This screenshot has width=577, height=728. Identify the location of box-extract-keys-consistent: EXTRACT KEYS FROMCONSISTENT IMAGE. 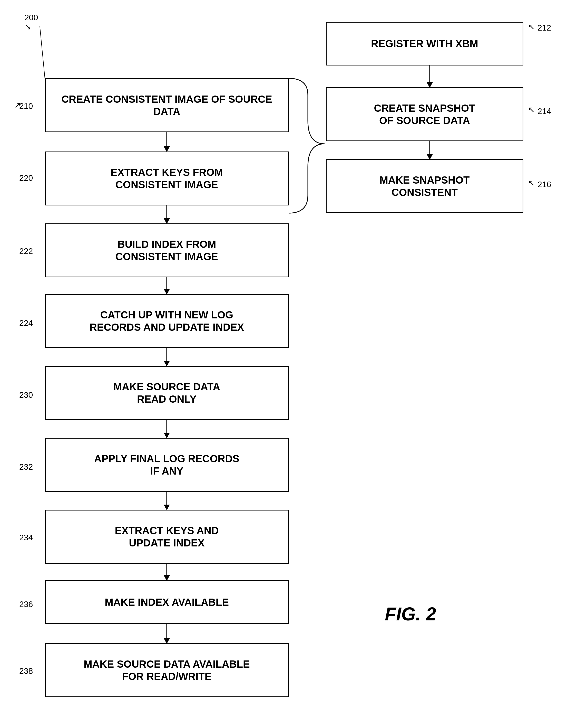
(167, 178).